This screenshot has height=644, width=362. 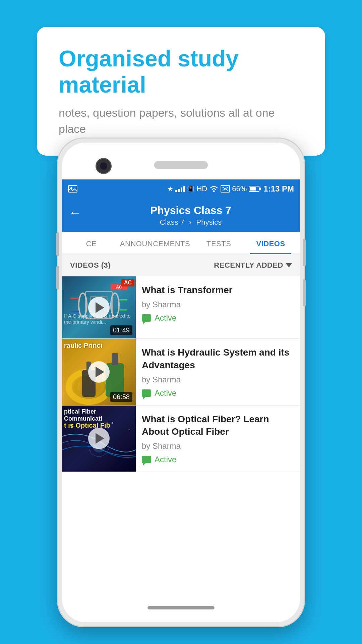 What do you see at coordinates (181, 215) in the screenshot?
I see `app-bar: ← Physics Class 7 Class 7 › Physics` at bounding box center [181, 215].